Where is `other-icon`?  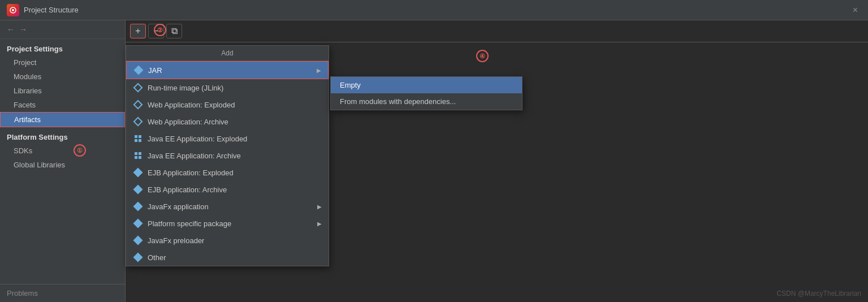 other-icon is located at coordinates (138, 257).